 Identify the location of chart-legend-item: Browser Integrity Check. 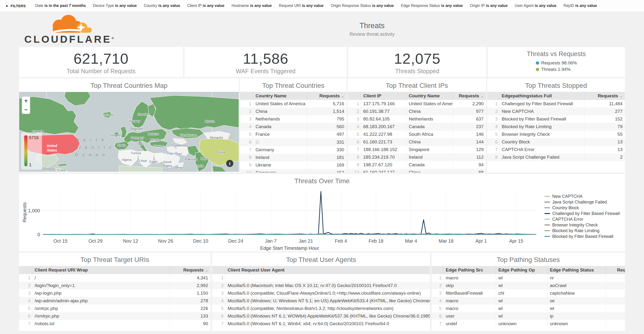
(584, 225).